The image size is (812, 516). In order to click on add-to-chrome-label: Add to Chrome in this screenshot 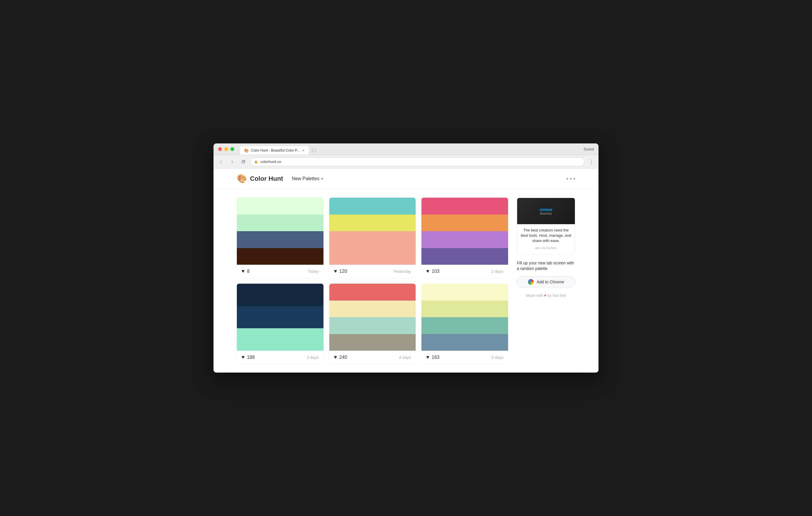, I will do `click(550, 282)`.